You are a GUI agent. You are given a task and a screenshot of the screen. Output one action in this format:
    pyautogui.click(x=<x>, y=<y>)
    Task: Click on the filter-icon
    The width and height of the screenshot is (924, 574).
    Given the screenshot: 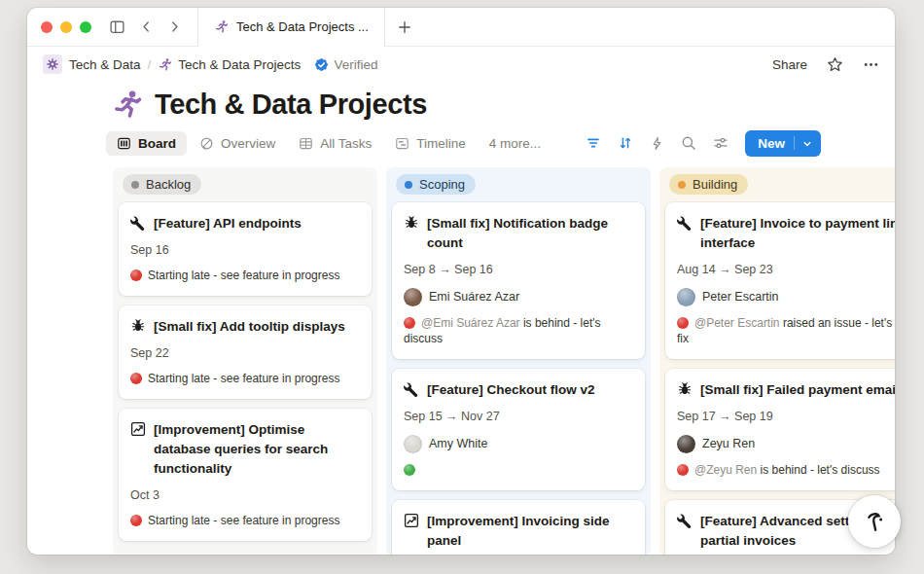 What is the action you would take?
    pyautogui.click(x=593, y=143)
    